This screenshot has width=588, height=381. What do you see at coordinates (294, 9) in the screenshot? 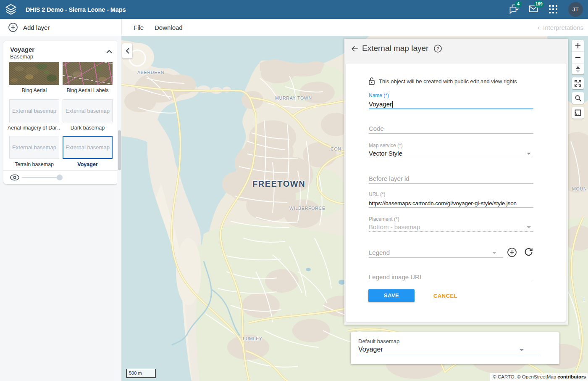
I see `app-header: DHIS 2 Demo - Sierra Leone - Maps 4 169 …` at bounding box center [294, 9].